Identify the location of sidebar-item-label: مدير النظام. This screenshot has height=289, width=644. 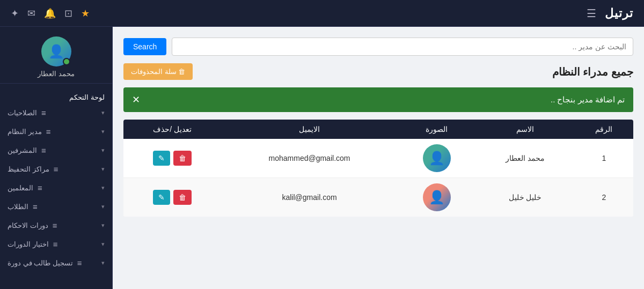
(25, 132).